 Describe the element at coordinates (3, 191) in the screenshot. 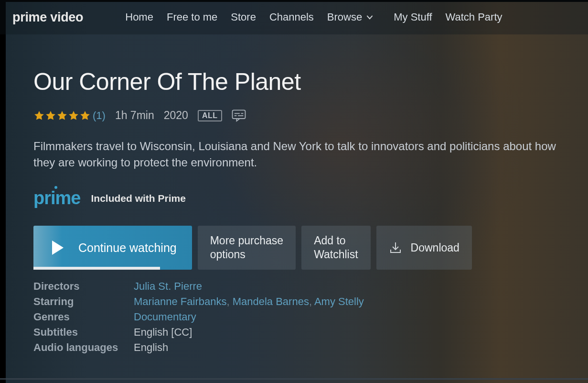

I see `window-left-edge` at that location.